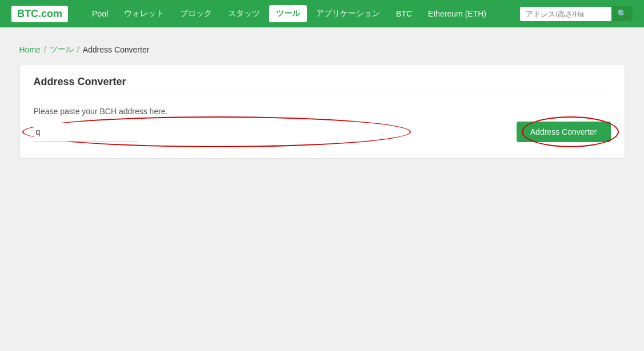  What do you see at coordinates (244, 14) in the screenshot?
I see `nav-item-stats: スタッツ` at bounding box center [244, 14].